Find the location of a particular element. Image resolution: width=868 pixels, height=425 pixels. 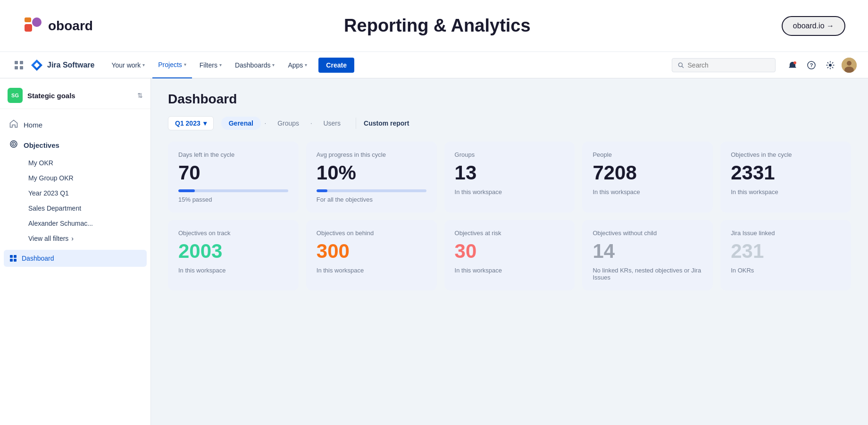

stats-row-2: Objectives on track 2003 In this workspa… is located at coordinates (509, 255).